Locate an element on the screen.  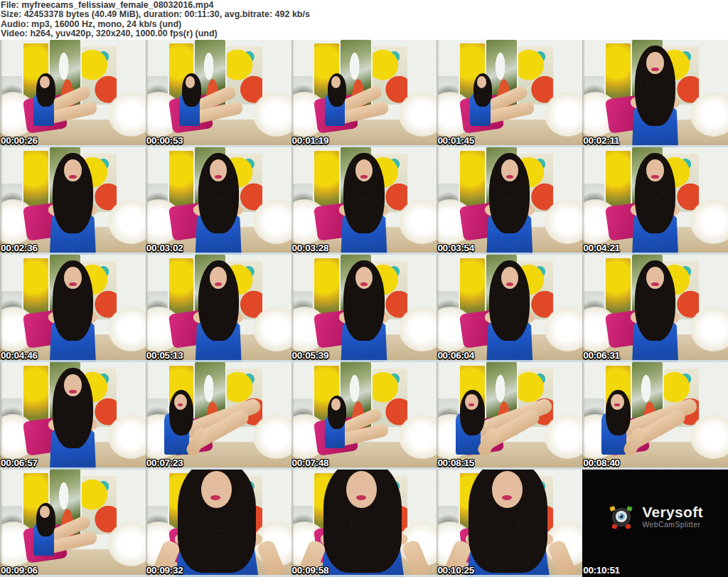
timestamp-overlay: 00:01:45 is located at coordinates (456, 141).